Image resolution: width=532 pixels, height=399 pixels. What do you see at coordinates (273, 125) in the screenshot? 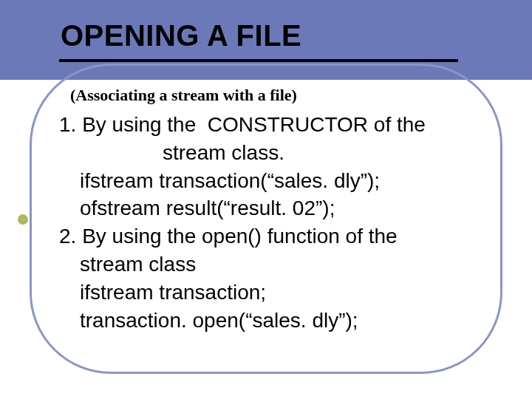
I see `body-line-1: 1. By using the CONSTRUCTOR of the` at bounding box center [273, 125].